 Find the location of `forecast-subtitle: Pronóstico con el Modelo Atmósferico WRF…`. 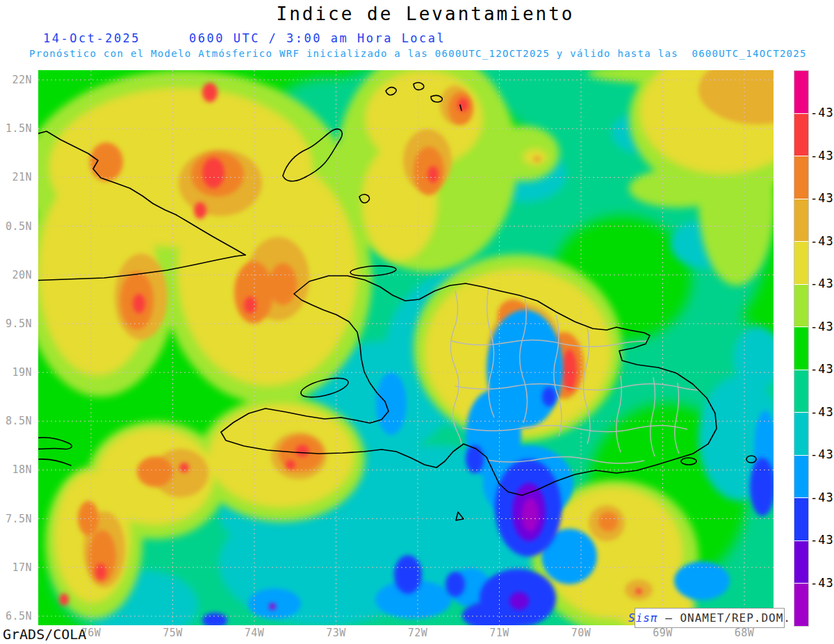

forecast-subtitle: Pronóstico con el Modelo Atmósferico WRF… is located at coordinates (418, 53).